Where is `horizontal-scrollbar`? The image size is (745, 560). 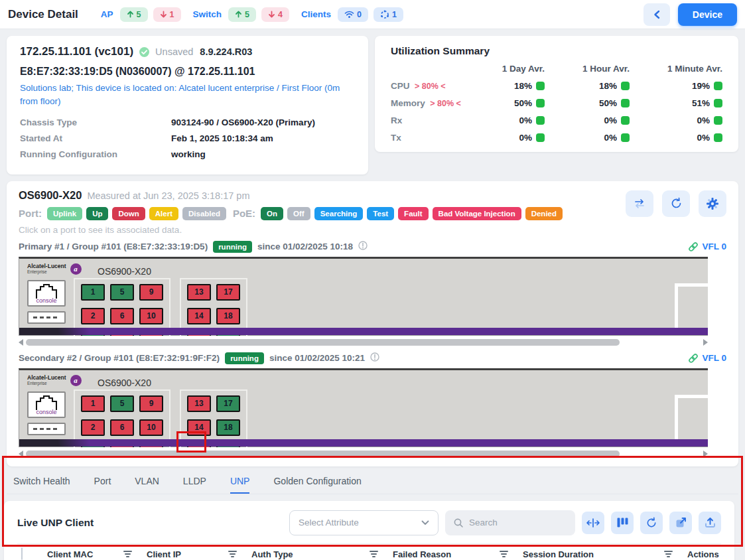 horizontal-scrollbar is located at coordinates (364, 454).